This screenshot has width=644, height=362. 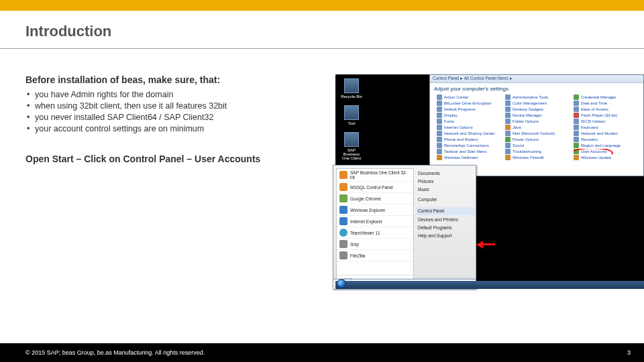 What do you see at coordinates (173, 129) in the screenshot?
I see `list-item: your account control settings are on min…` at bounding box center [173, 129].